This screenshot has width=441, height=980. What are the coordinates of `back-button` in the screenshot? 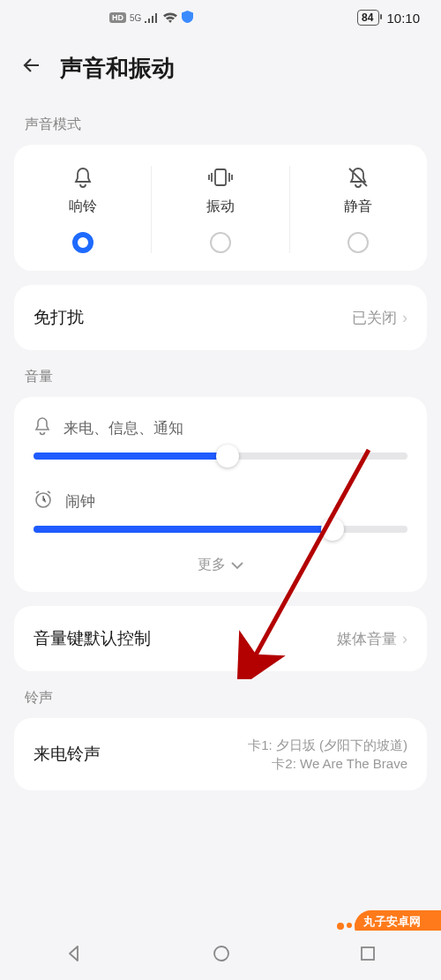 It's located at (32, 69).